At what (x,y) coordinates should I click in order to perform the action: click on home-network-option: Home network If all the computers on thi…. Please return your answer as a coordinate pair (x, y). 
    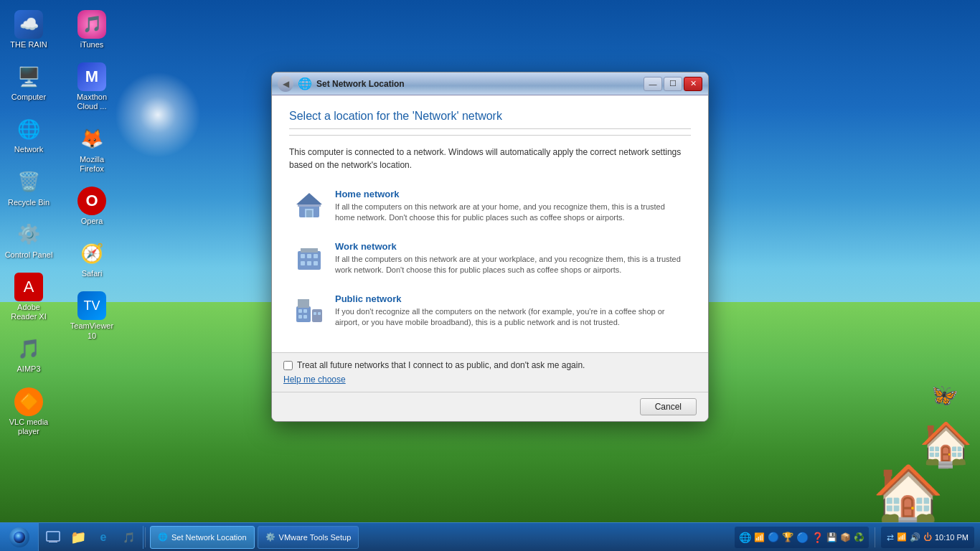
    Looking at the image, I should click on (490, 207).